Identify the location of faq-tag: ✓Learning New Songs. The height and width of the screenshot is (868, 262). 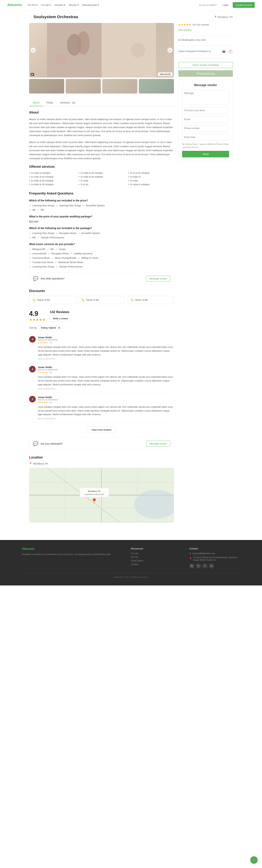
(42, 206).